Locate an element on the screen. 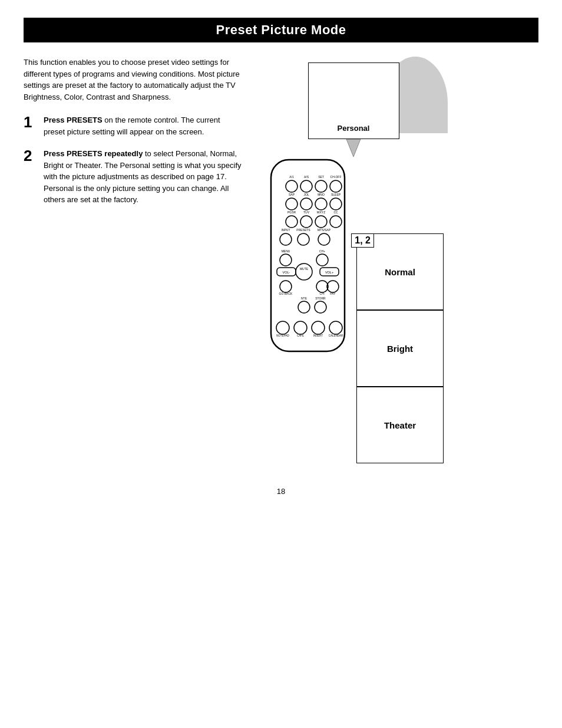 The height and width of the screenshot is (728, 562). svg-text: NOTEPAD is located at coordinates (283, 336).